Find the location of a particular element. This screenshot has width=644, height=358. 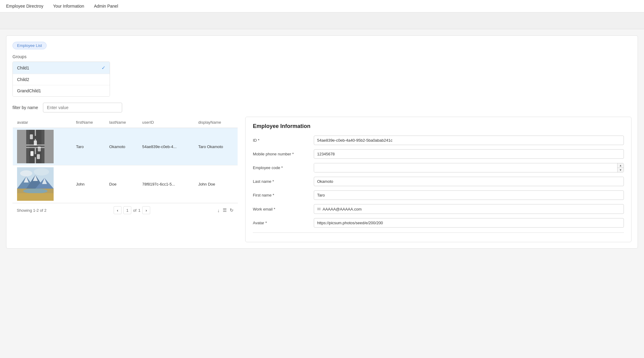

next-page-button: › is located at coordinates (146, 210).